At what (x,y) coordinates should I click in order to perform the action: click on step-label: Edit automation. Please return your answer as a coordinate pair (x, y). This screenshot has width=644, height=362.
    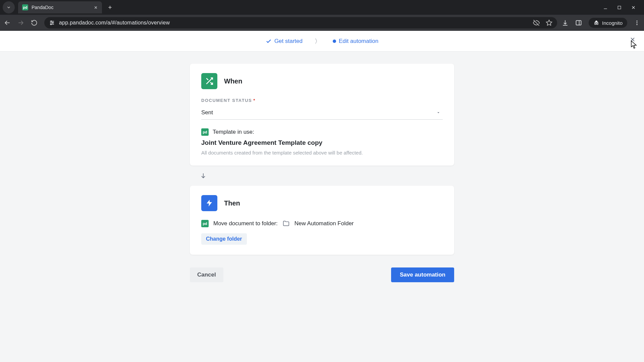
    Looking at the image, I should click on (359, 41).